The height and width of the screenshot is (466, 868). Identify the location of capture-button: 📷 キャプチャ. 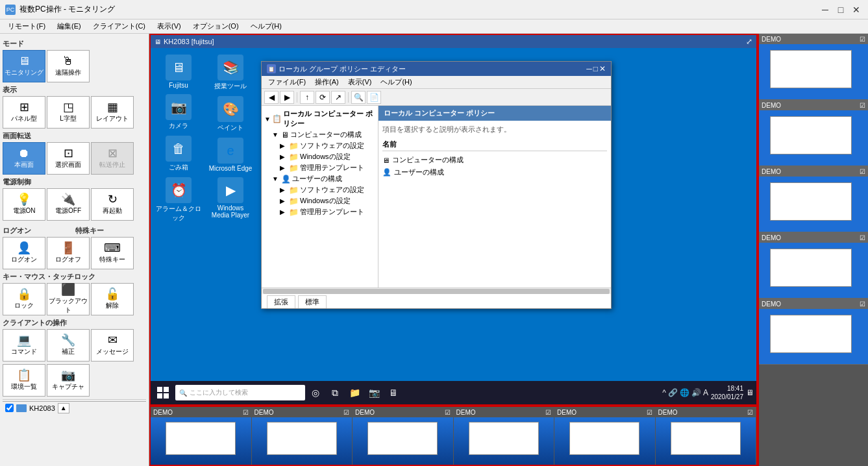
(68, 380).